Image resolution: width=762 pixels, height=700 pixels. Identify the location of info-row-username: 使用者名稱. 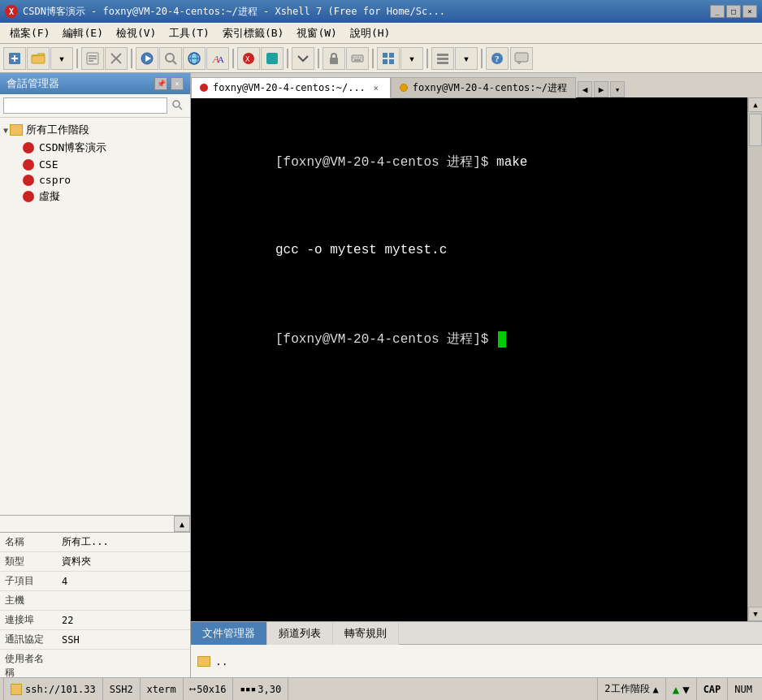
(95, 663).